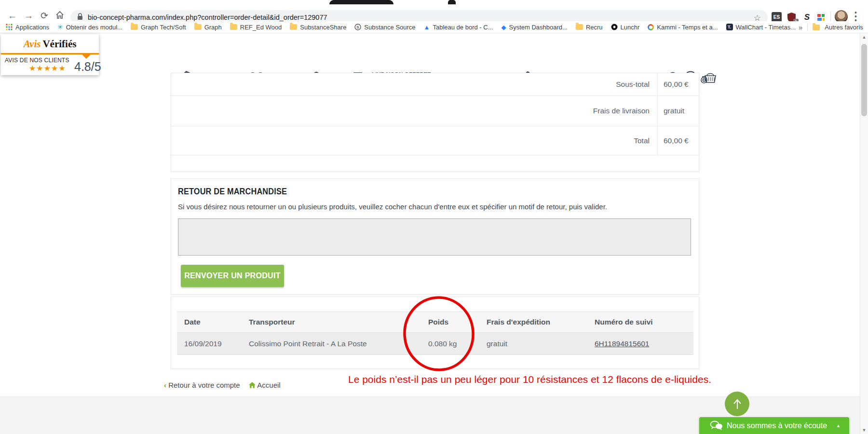 This screenshot has height=434, width=868. Describe the element at coordinates (209, 322) in the screenshot. I see `col-date: Date` at that location.